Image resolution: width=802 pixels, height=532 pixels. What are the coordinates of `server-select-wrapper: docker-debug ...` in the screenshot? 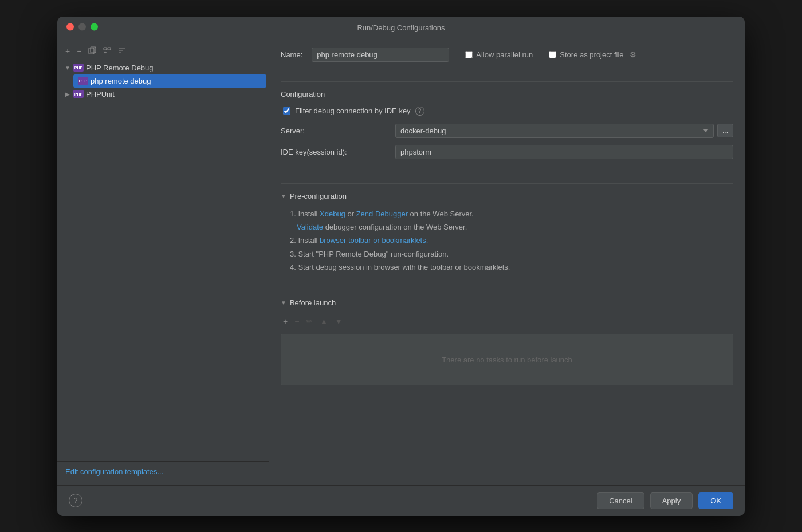 It's located at (564, 131).